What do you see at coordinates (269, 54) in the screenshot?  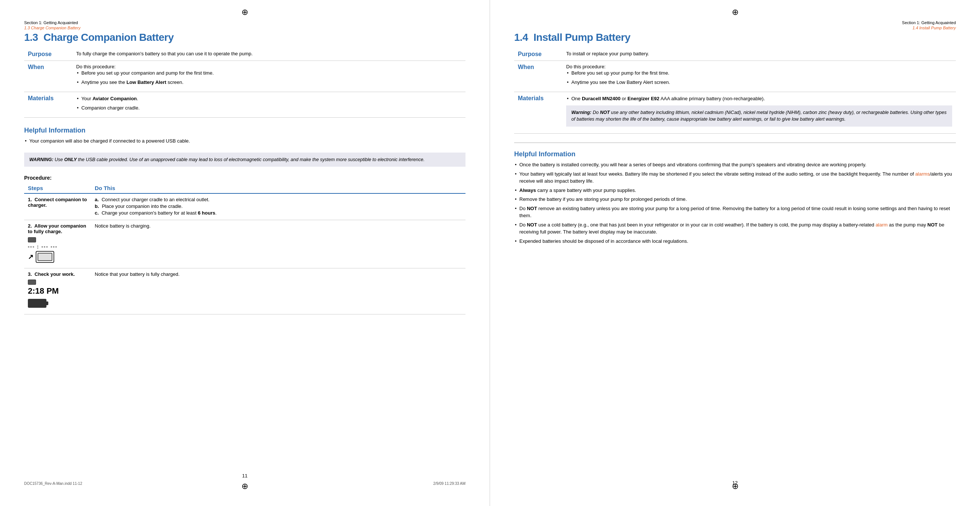 I see `purpose-text: To fully charge the companion's battery …` at bounding box center [269, 54].